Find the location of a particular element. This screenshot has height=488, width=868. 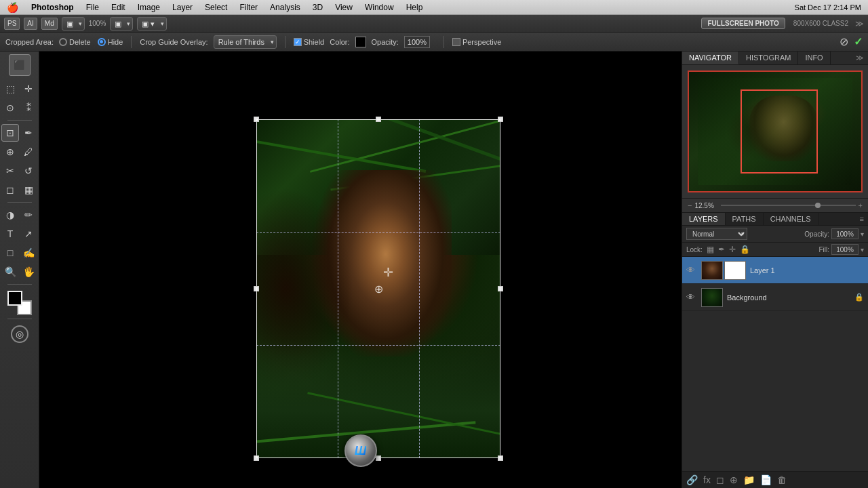

menu-analysis: Analysis is located at coordinates (285, 7).